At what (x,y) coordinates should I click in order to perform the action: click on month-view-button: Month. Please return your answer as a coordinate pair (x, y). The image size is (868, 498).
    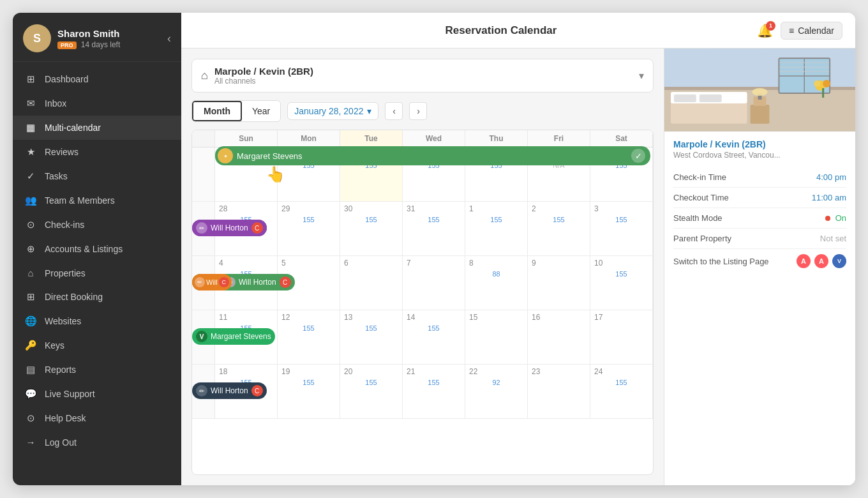
    Looking at the image, I should click on (217, 111).